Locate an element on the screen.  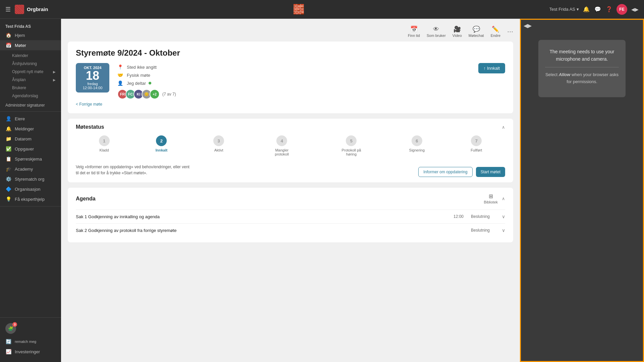
library-icon: ⊞ is located at coordinates (491, 196).